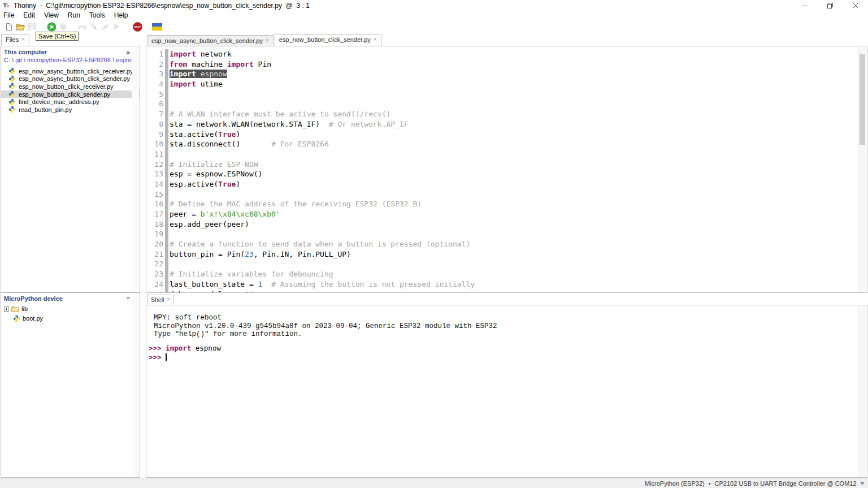 The height and width of the screenshot is (488, 868). What do you see at coordinates (155, 195) in the screenshot?
I see `line-number: 15` at bounding box center [155, 195].